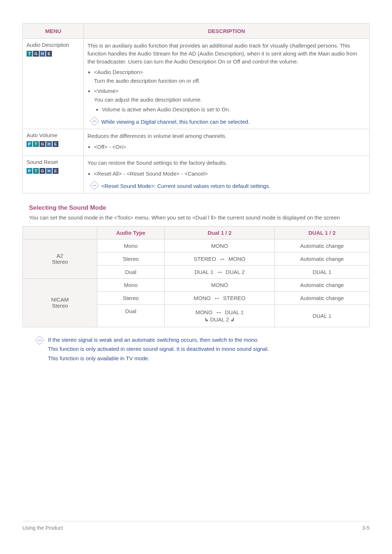 Image resolution: width=392 pixels, height=554 pixels. What do you see at coordinates (60, 303) in the screenshot?
I see `group-stub-label: NICAMStereo` at bounding box center [60, 303].